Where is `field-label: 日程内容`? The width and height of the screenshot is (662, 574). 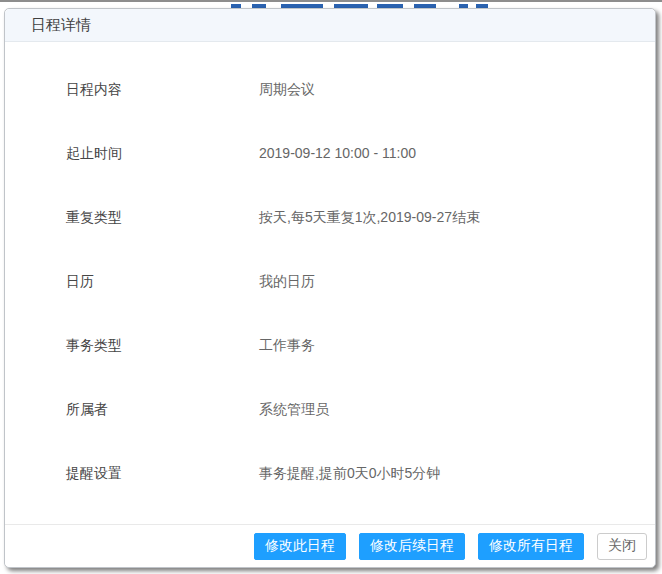 field-label: 日程内容 is located at coordinates (162, 89).